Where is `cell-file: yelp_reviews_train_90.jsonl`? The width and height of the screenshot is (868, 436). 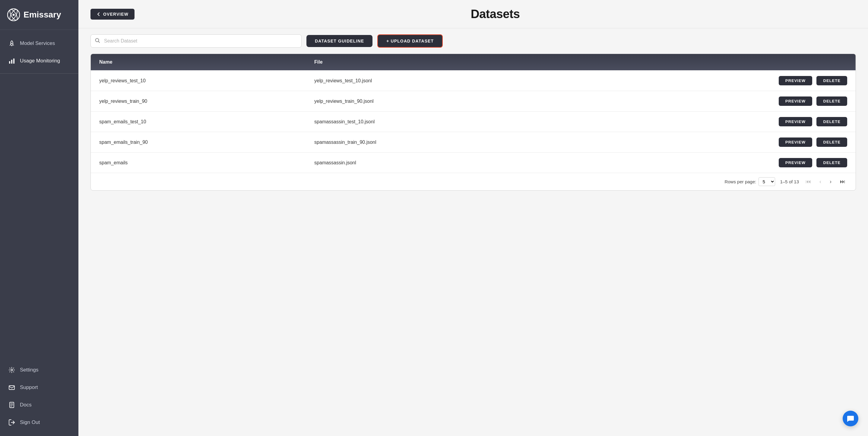
cell-file: yelp_reviews_train_90.jsonl is located at coordinates (435, 101).